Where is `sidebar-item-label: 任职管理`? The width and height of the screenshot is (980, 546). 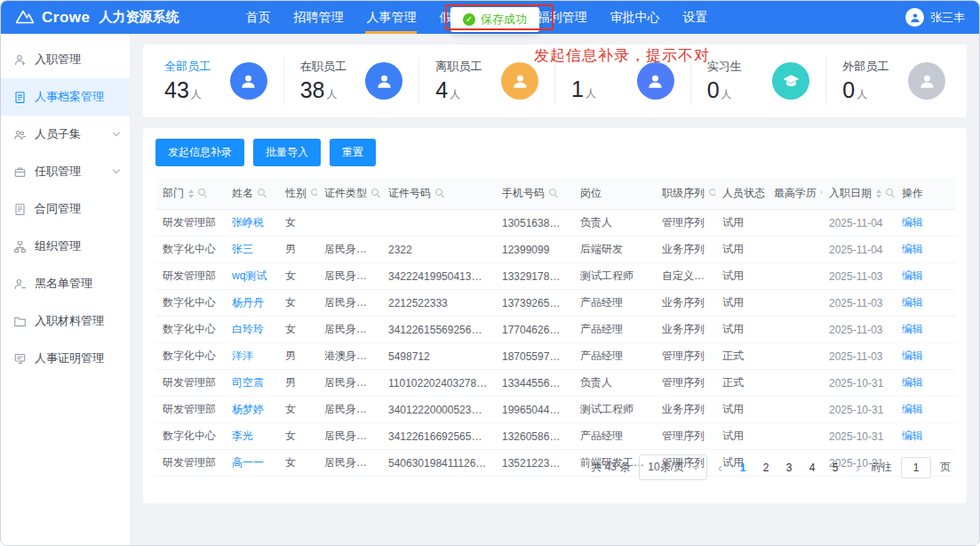
sidebar-item-label: 任职管理 is located at coordinates (70, 172).